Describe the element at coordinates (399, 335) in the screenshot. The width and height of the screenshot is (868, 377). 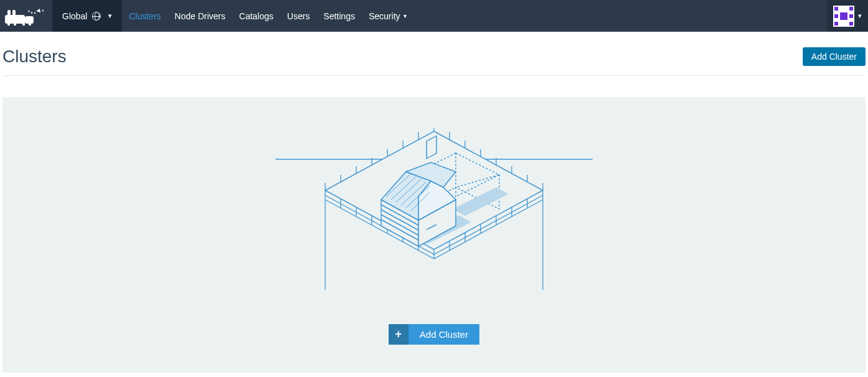
I see `plus-icon: +` at that location.